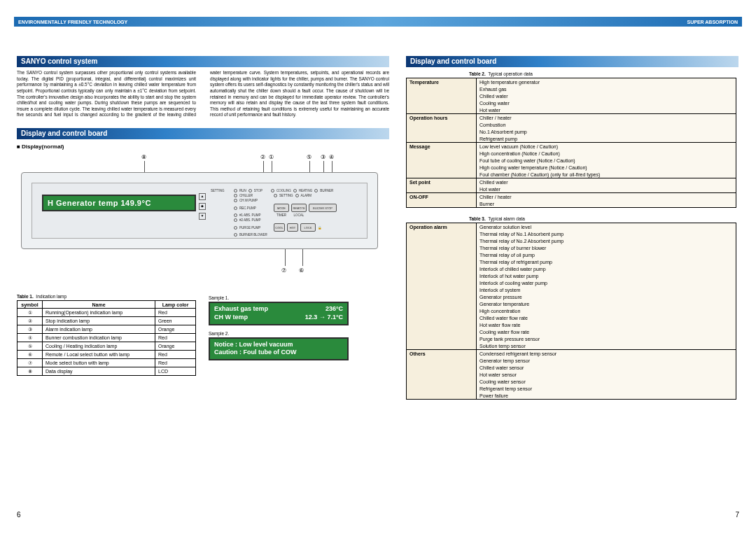 The image size is (756, 534). What do you see at coordinates (606, 381) in the screenshot?
I see `cell: Cooling water sensor` at bounding box center [606, 381].